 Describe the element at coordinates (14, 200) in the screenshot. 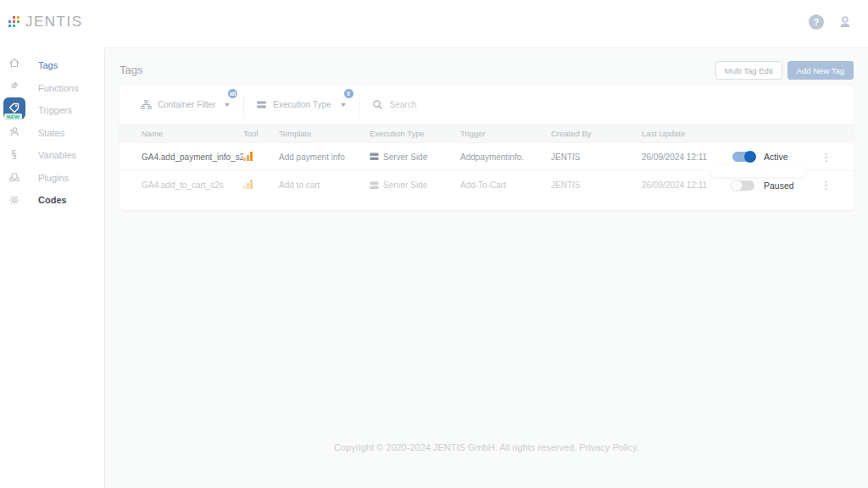

I see `gear-icon` at that location.